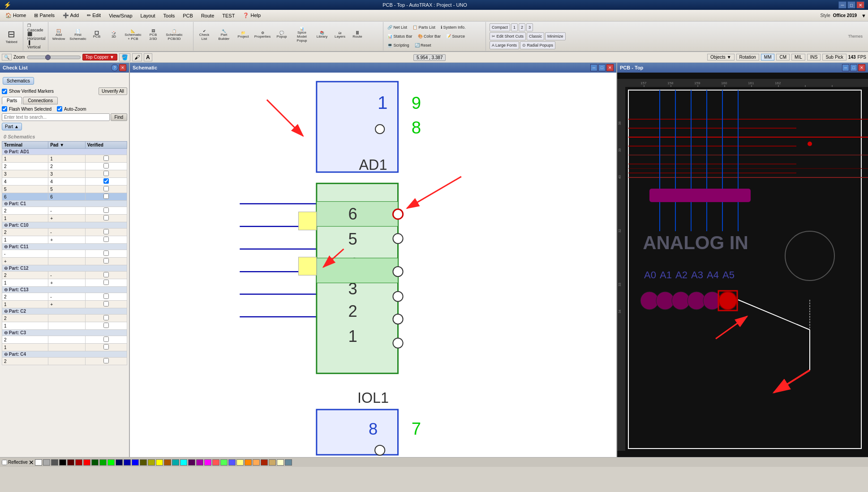 The image size is (868, 492). What do you see at coordinates (842, 5) in the screenshot?
I see `minimize-btn: ─` at bounding box center [842, 5].